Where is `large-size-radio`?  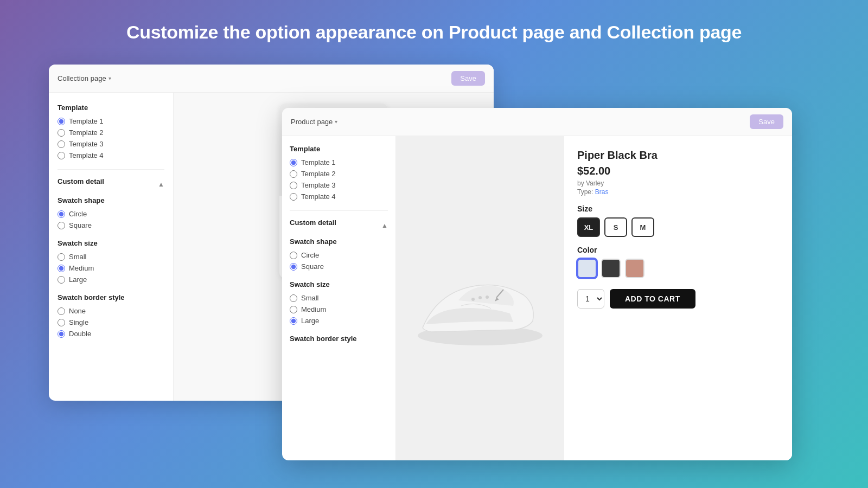
large-size-radio is located at coordinates (61, 280).